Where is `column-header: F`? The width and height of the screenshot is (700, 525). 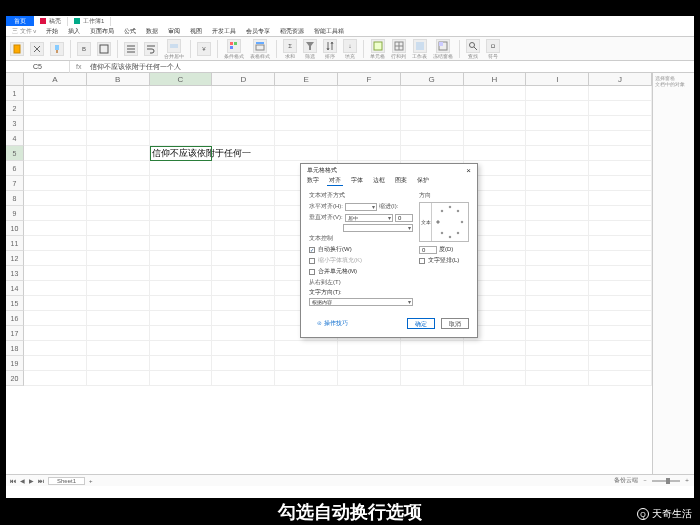 column-header: F is located at coordinates (370, 80).